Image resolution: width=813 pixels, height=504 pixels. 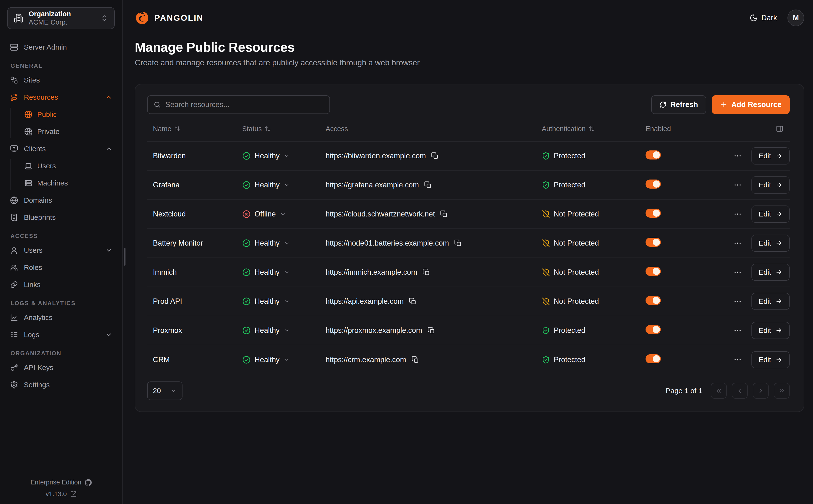 What do you see at coordinates (284, 129) in the screenshot?
I see `column-header-status: Status` at bounding box center [284, 129].